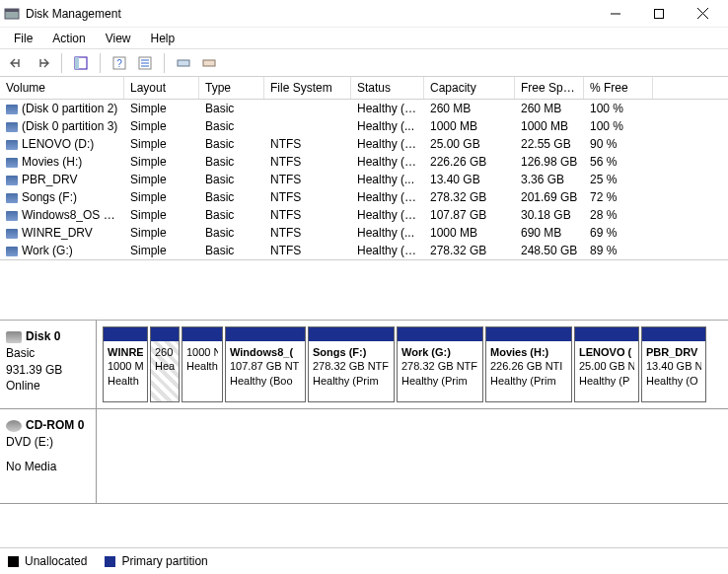 This screenshot has width=728, height=574. What do you see at coordinates (351, 365) in the screenshot?
I see `partition-block: Songs (F:)278.32 GB NTFHealthy (Prim` at bounding box center [351, 365].